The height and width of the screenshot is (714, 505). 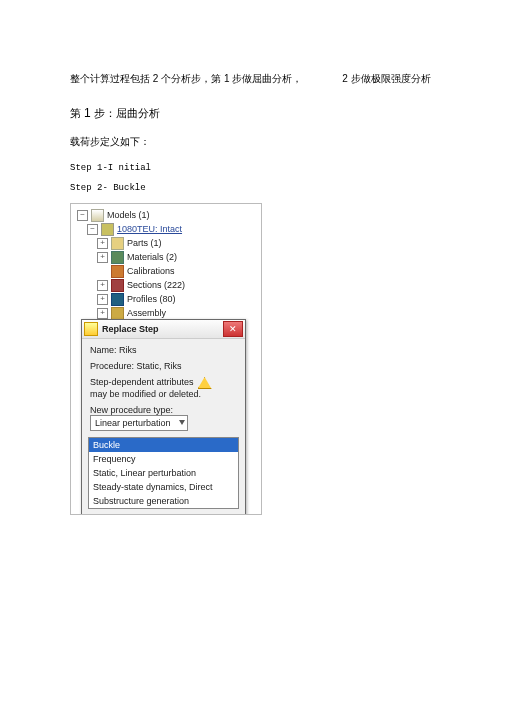 I want to click on list-item: Buckle, so click(x=164, y=445).